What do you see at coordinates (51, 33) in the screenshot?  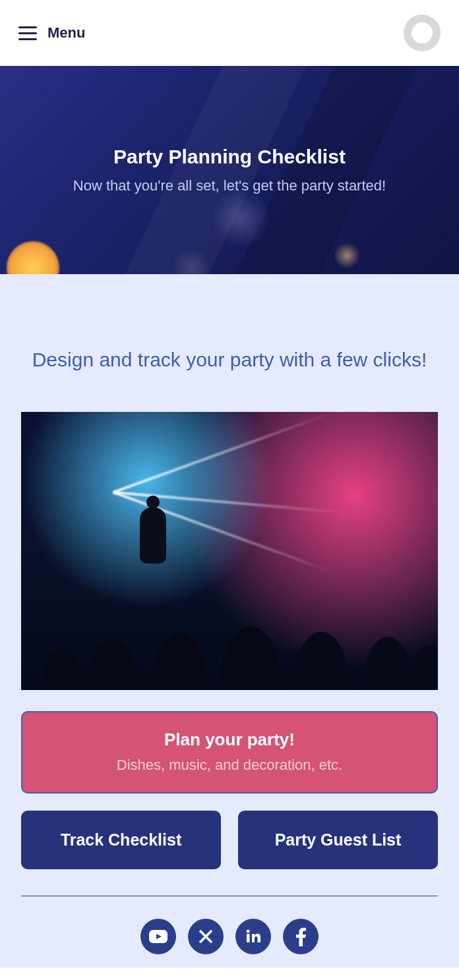 I see `menu-button: Menu` at bounding box center [51, 33].